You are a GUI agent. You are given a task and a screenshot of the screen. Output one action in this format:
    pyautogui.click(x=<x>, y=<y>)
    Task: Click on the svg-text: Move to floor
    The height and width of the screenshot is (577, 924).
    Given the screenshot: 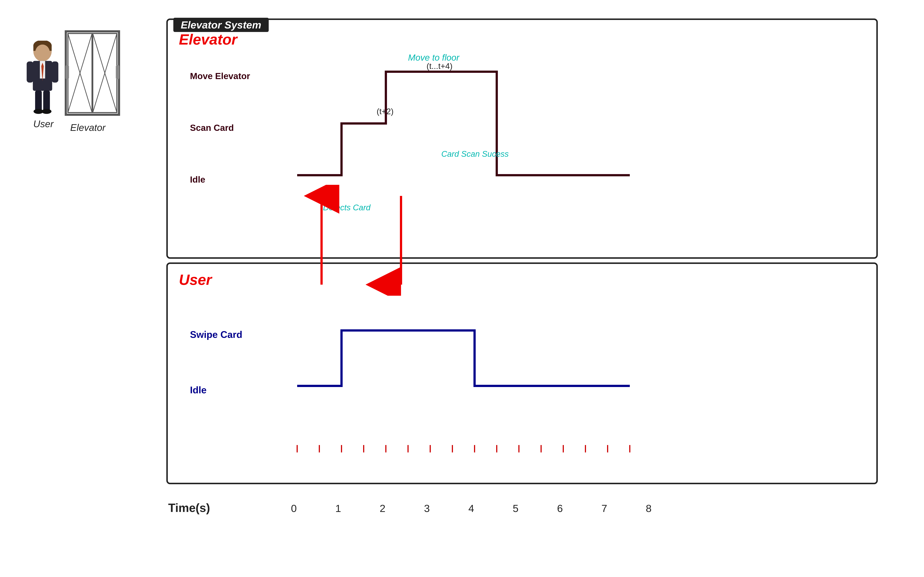 What is the action you would take?
    pyautogui.click(x=434, y=58)
    